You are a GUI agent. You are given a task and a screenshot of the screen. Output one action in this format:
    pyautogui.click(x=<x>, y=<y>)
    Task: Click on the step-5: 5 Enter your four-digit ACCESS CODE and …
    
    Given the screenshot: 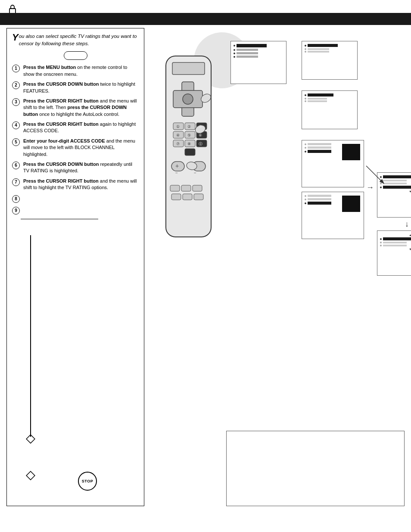 What is the action you would take?
    pyautogui.click(x=75, y=148)
    